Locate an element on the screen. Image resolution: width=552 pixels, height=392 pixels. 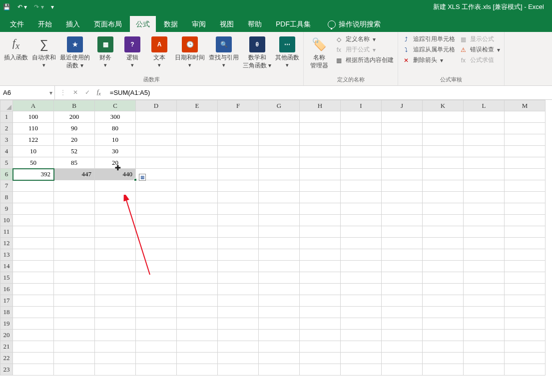
col-header-J: J is located at coordinates (402, 106).